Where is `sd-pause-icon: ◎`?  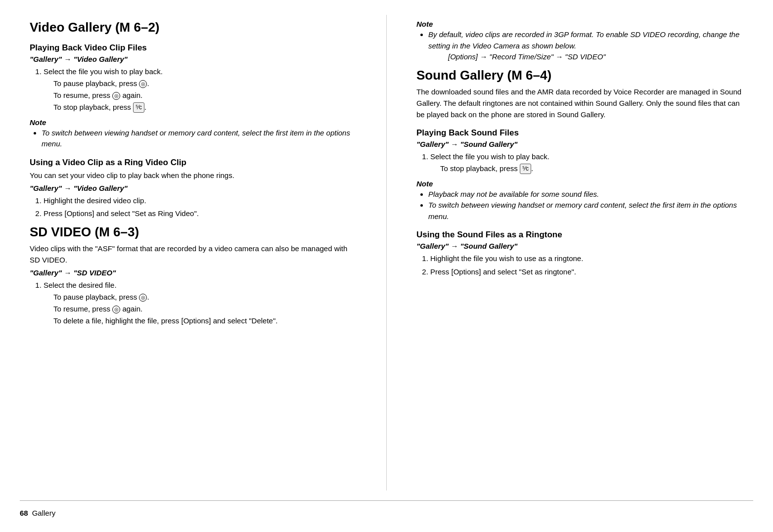
sd-pause-icon: ◎ is located at coordinates (143, 298).